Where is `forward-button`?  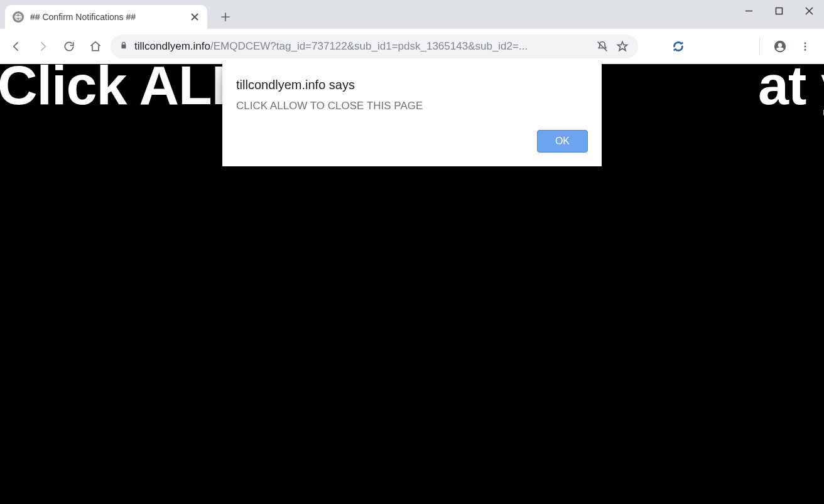 forward-button is located at coordinates (43, 46).